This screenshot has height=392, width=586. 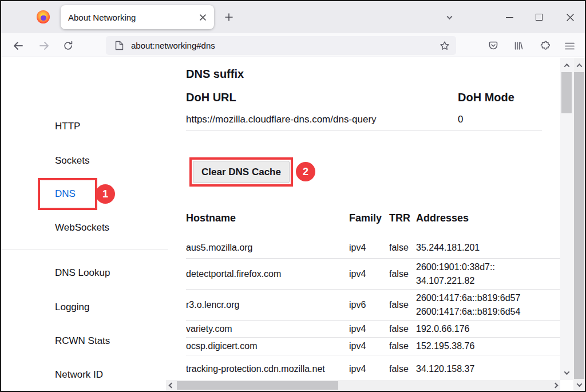 I want to click on firefox-logo-icon, so click(x=43, y=17).